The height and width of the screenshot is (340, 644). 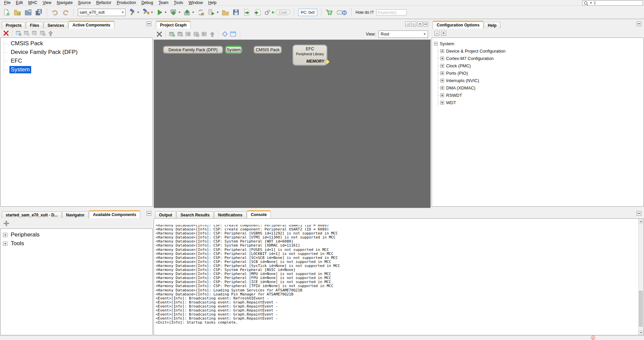 What do you see at coordinates (195, 215) in the screenshot?
I see `tab: Search Results` at bounding box center [195, 215].